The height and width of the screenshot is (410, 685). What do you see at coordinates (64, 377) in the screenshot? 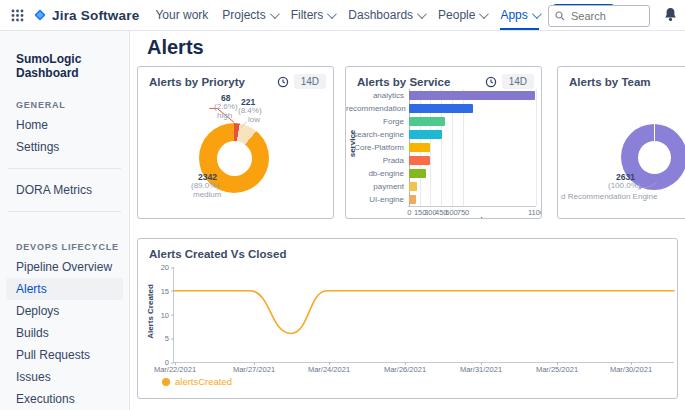
I see `sidebar-item-issues: Issues` at bounding box center [64, 377].